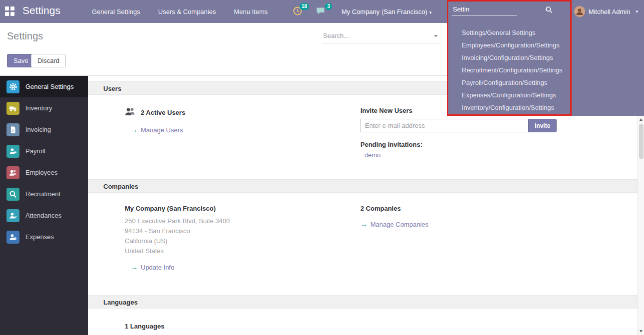  What do you see at coordinates (444, 126) in the screenshot?
I see `invite-email-input` at bounding box center [444, 126].